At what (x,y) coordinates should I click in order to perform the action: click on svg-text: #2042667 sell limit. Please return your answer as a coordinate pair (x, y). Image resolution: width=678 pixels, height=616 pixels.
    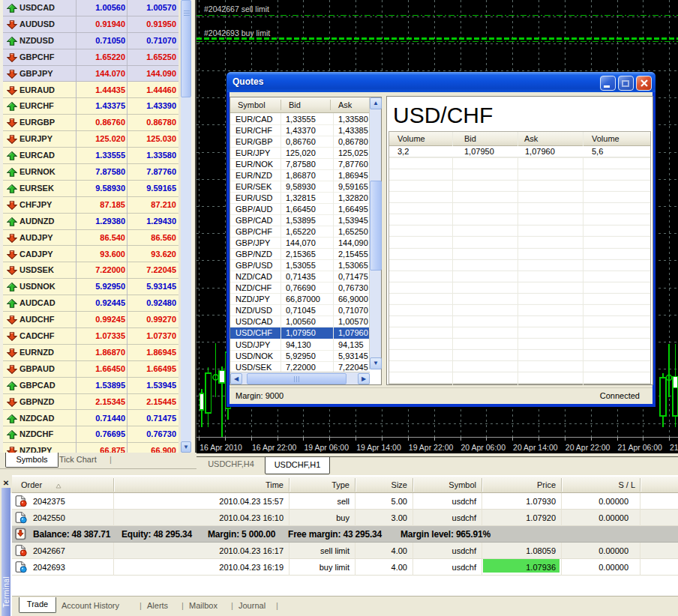
    Looking at the image, I should click on (237, 9).